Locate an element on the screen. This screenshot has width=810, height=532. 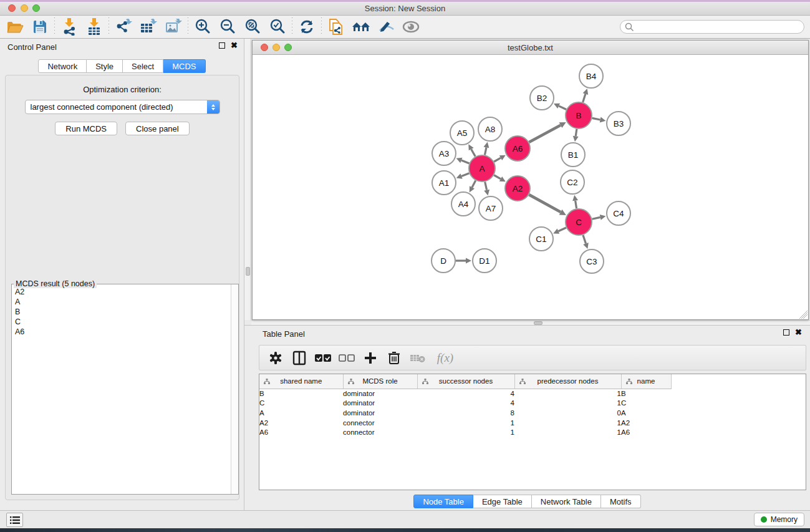
table-cell: A is located at coordinates (301, 413).